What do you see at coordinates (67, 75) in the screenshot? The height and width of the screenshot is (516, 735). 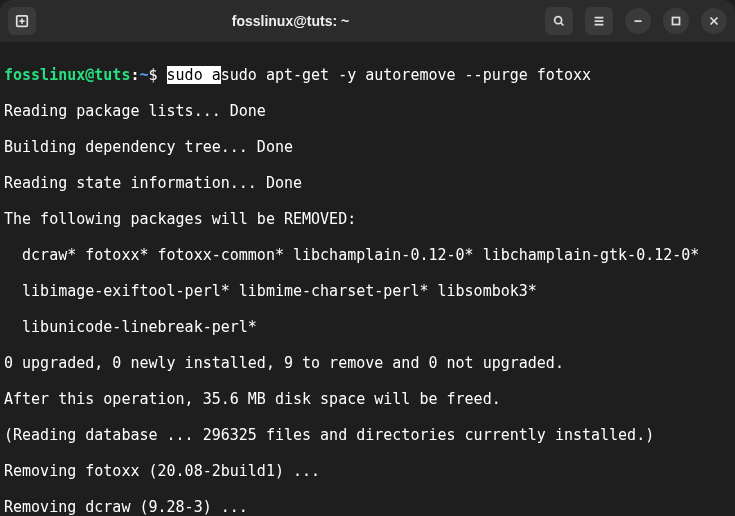 I see `prompt-user: fosslinux@tuts` at bounding box center [67, 75].